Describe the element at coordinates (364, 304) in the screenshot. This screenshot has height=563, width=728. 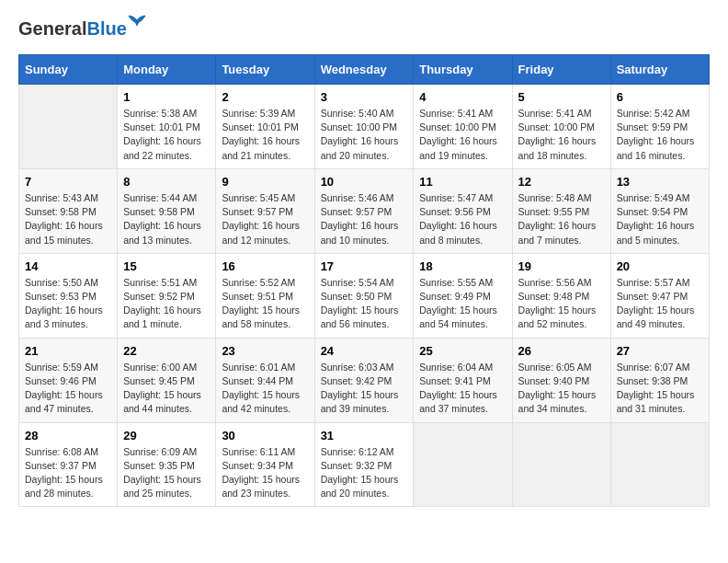
I see `day-info: Sunrise: 5:54 AMSunset: 9:50 PMDaylight:…` at that location.